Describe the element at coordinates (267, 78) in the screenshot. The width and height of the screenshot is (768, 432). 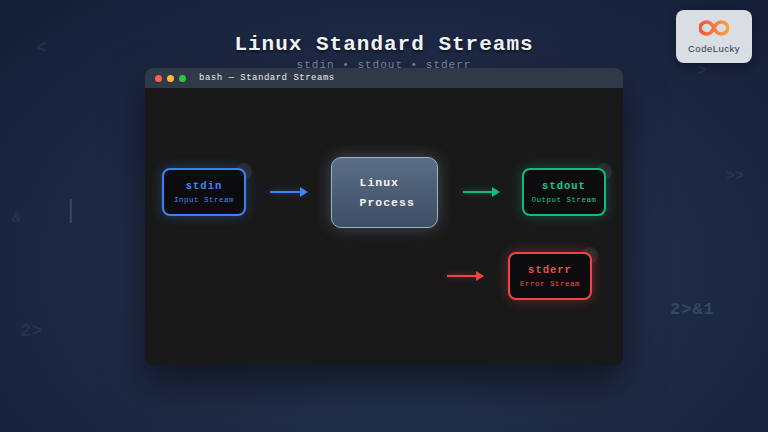
I see `terminal-title: bash — Standard Streams` at that location.